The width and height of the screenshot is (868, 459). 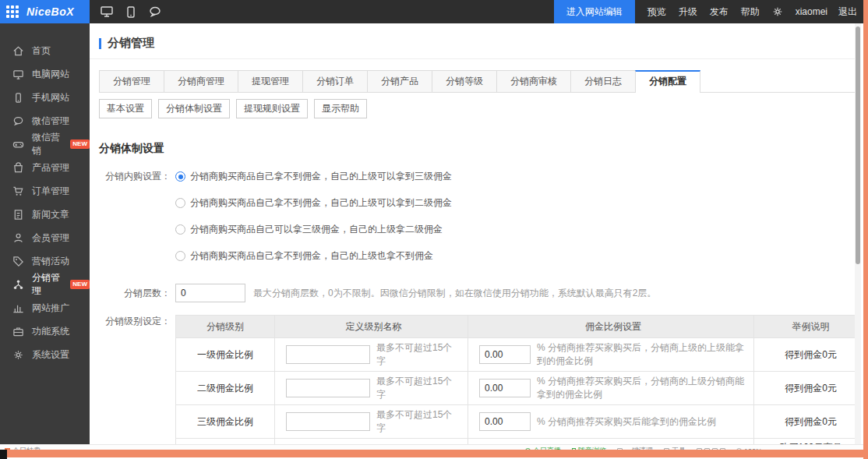 What do you see at coordinates (505, 388) in the screenshot?
I see `level2-rate-input` at bounding box center [505, 388].